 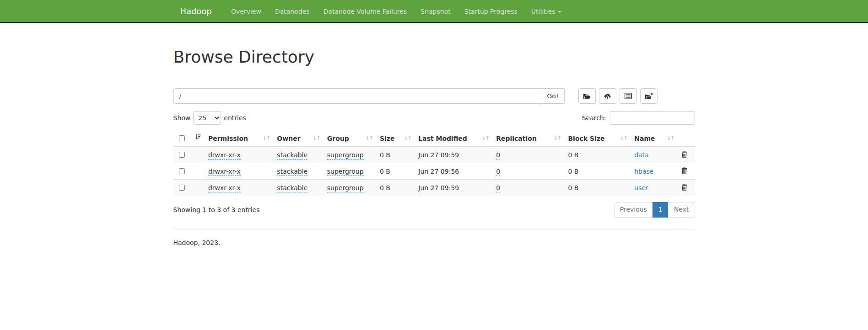 What do you see at coordinates (652, 118) in the screenshot?
I see `table-search-input` at bounding box center [652, 118].